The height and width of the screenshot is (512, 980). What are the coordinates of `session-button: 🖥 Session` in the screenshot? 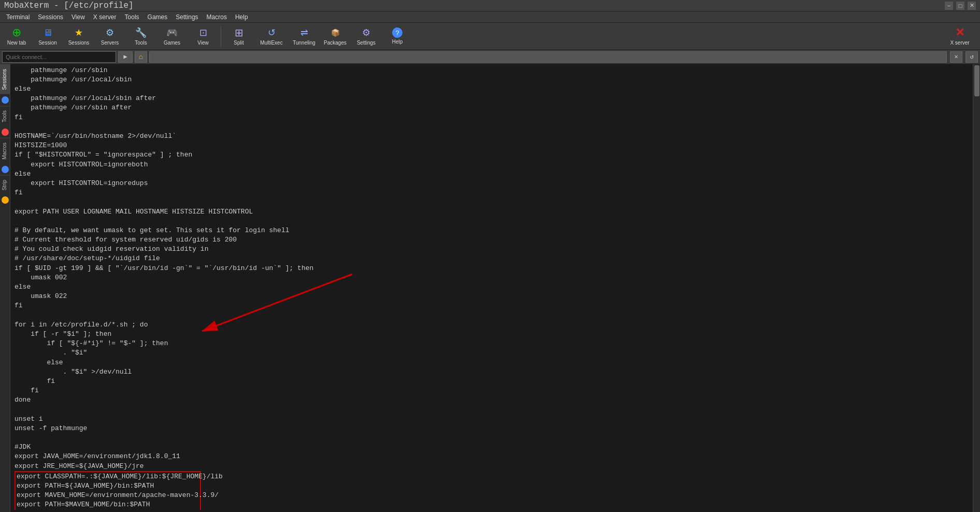 It's located at (48, 36).